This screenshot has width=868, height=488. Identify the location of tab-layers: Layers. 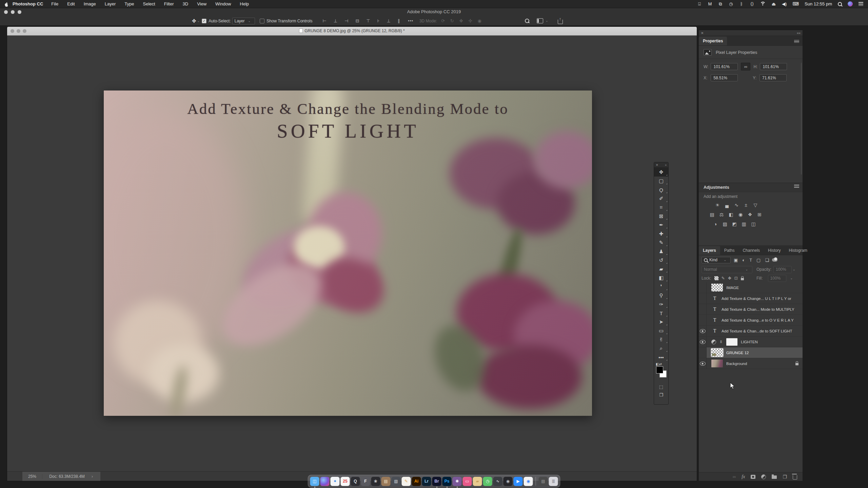
(709, 250).